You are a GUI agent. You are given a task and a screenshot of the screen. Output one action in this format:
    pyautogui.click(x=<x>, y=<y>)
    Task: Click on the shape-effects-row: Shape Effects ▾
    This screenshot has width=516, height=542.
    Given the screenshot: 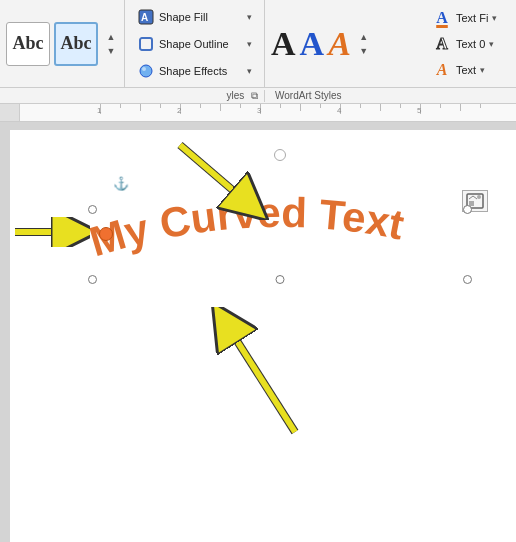 What is the action you would take?
    pyautogui.click(x=194, y=70)
    